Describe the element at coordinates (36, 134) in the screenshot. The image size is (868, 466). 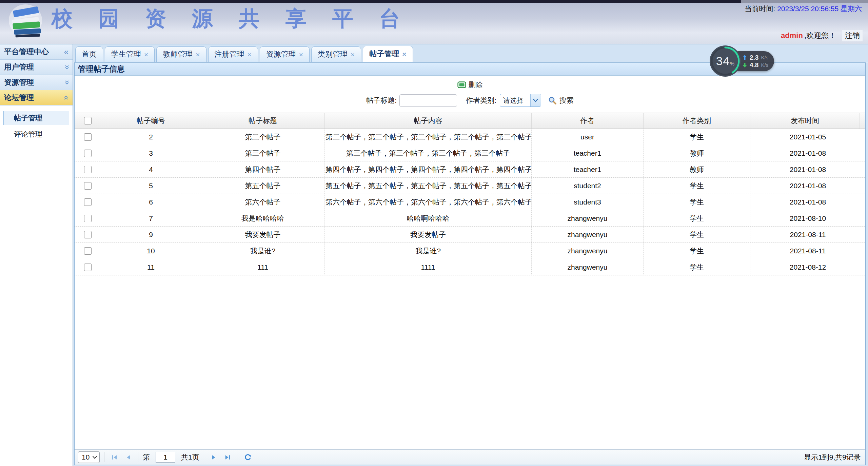
I see `sidebar-item: 评论管理` at that location.